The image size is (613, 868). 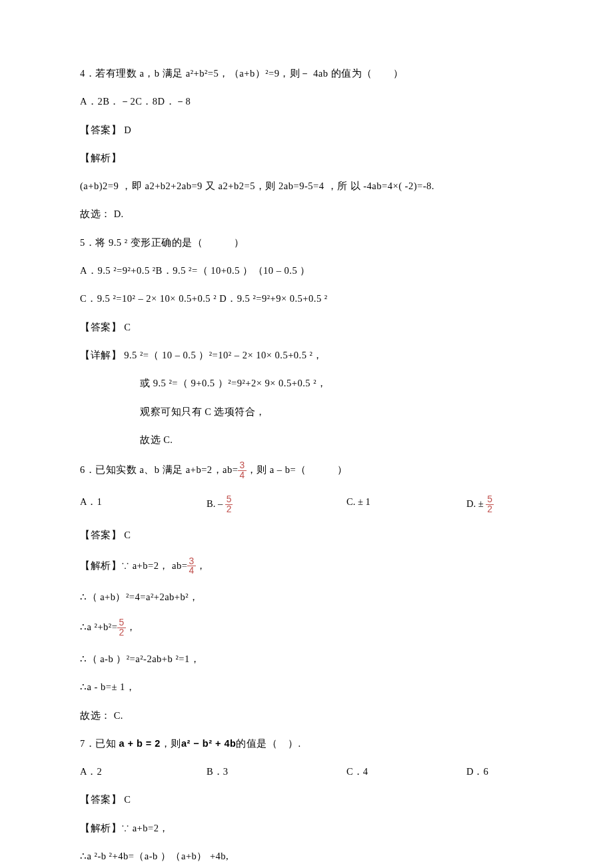 I want to click on q4-analysis-line1: (a+b)2=9 ，即 a2+b2+2ab=9 又 a2+b2=5，则 2ab=…, so click(x=310, y=186).